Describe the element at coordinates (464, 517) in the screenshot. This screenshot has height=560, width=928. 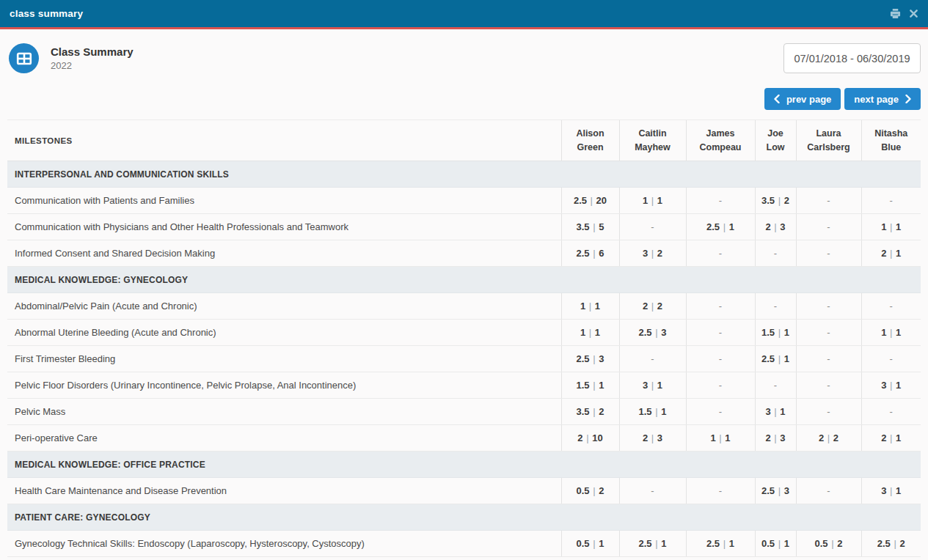
I see `section-title: PATIENT CARE: GYNECOLOGY` at that location.